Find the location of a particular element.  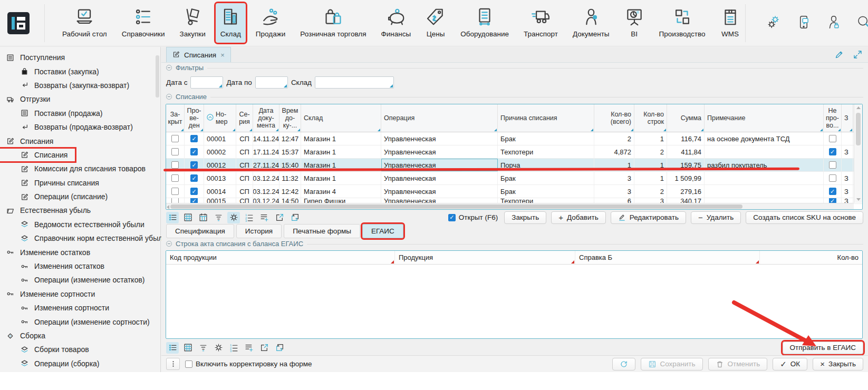

grid-row: ✓00001СП14.11.2412:47Магазин 1Управленче… is located at coordinates (514, 139).